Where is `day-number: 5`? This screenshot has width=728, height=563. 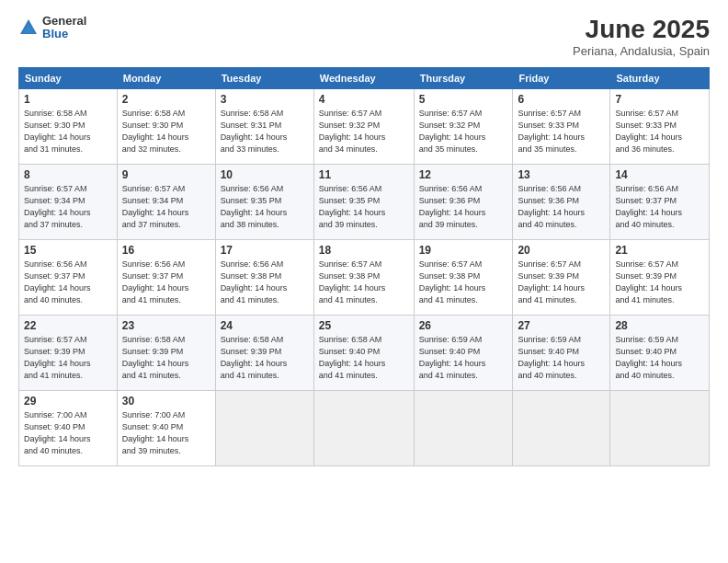
day-number: 5 is located at coordinates (463, 99).